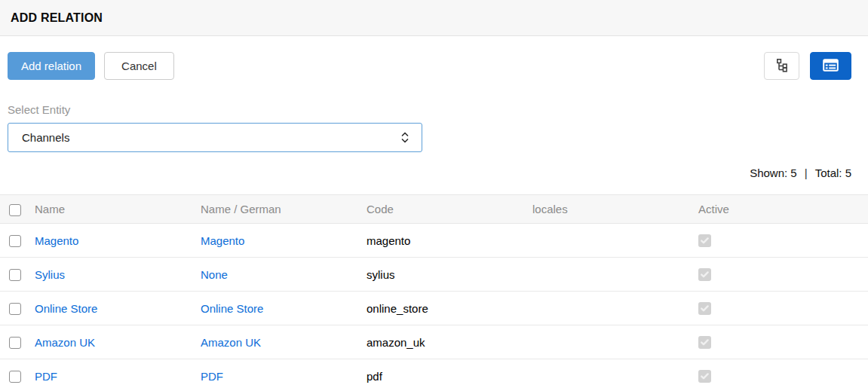 The height and width of the screenshot is (391, 868). Describe the element at coordinates (831, 66) in the screenshot. I see `table-list-icon` at that location.